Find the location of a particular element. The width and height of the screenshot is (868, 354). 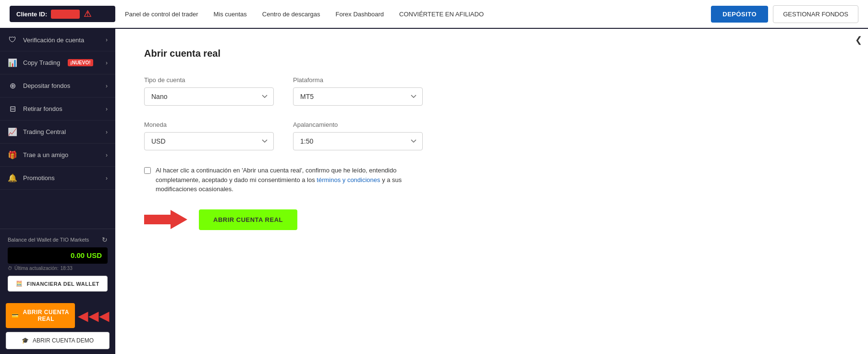

abrir-real-label: ABRIR CUENTA REAL is located at coordinates (46, 316).